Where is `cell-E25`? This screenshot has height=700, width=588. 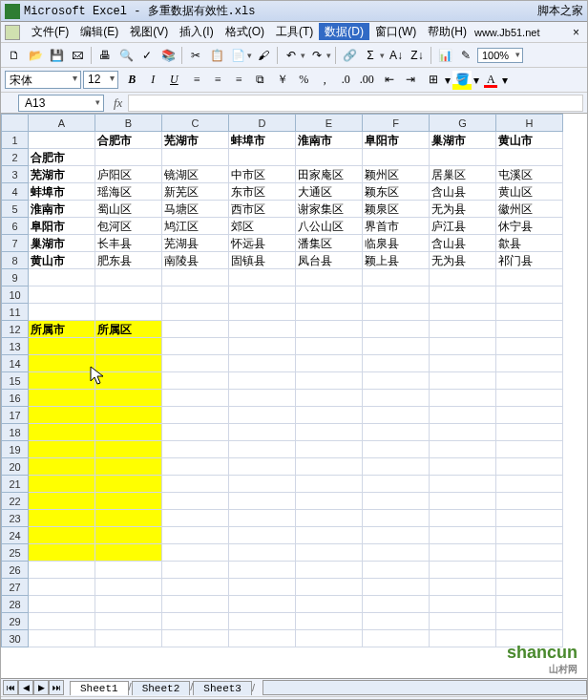 cell-E25 is located at coordinates (329, 553).